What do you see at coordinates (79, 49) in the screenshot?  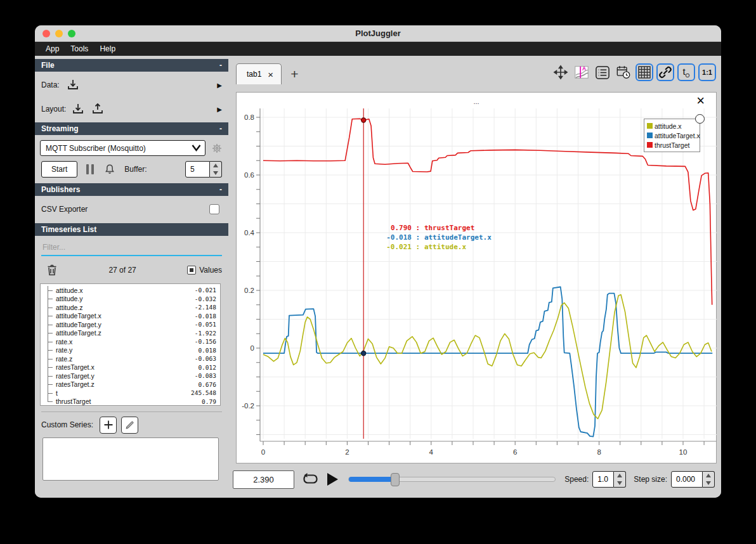 I see `menu-item-tools: Tools` at bounding box center [79, 49].